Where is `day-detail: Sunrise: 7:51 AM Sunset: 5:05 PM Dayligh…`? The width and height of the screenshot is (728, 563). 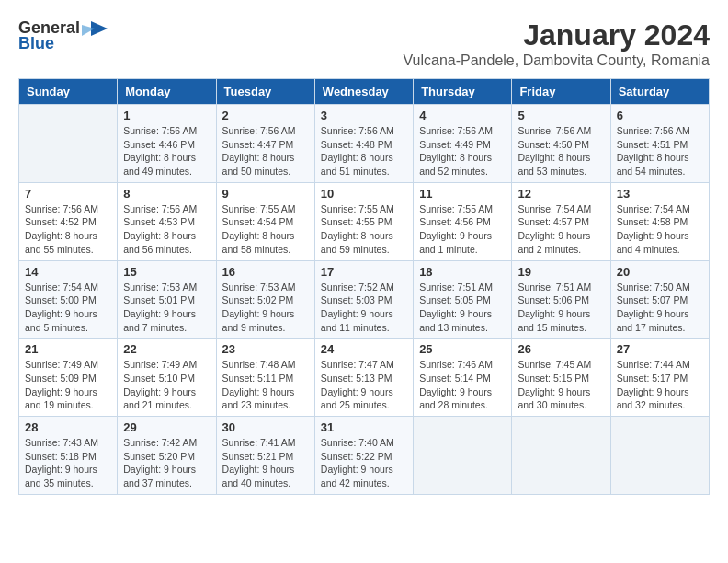 day-detail: Sunrise: 7:51 AM Sunset: 5:05 PM Dayligh… is located at coordinates (462, 307).